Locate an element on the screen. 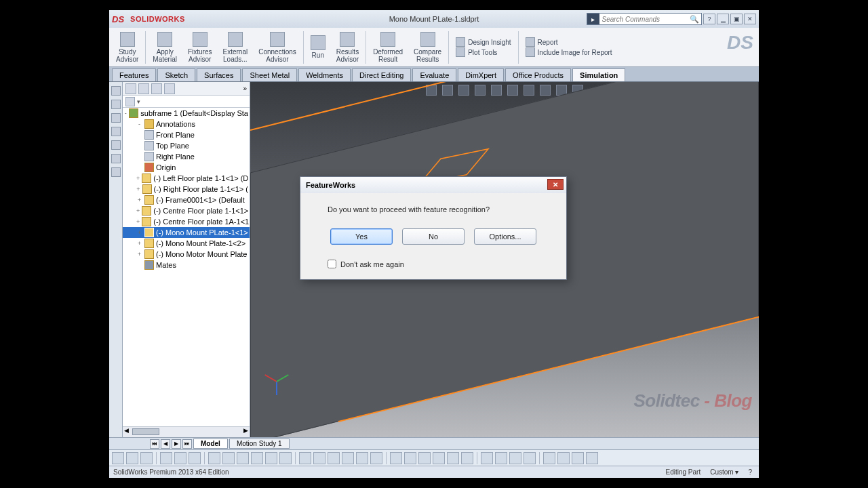  tab-dimxpert: DimXpert is located at coordinates (481, 75).